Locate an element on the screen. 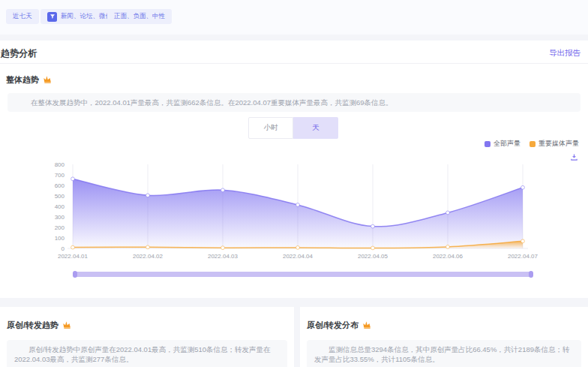 The width and height of the screenshot is (588, 367). toggle-day-button: 天 is located at coordinates (316, 128).